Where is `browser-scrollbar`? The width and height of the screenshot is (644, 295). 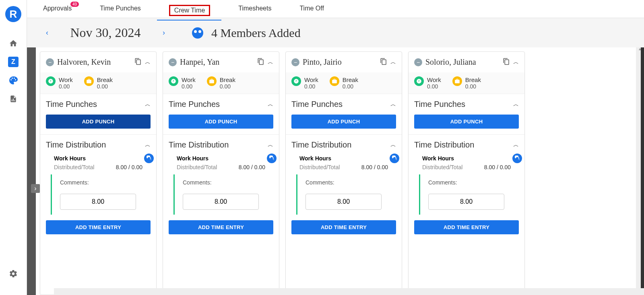 browser-scrollbar is located at coordinates (642, 168).